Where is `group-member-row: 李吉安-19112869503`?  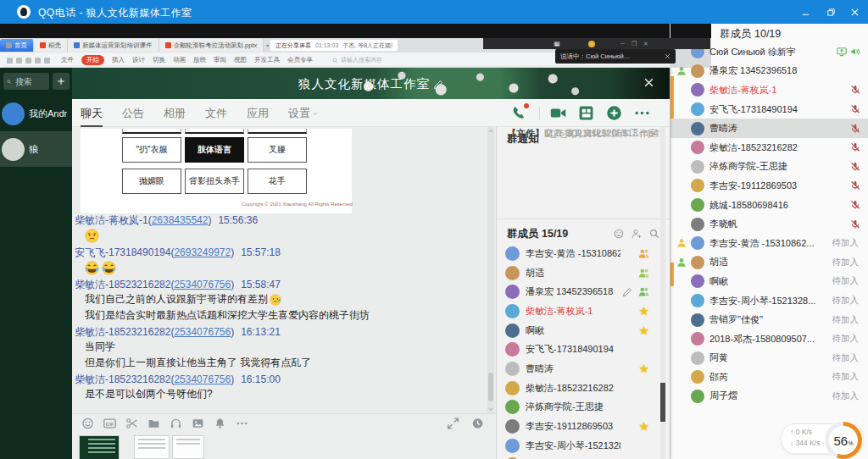 group-member-row: 李吉安-19112869503 is located at coordinates (581, 427).